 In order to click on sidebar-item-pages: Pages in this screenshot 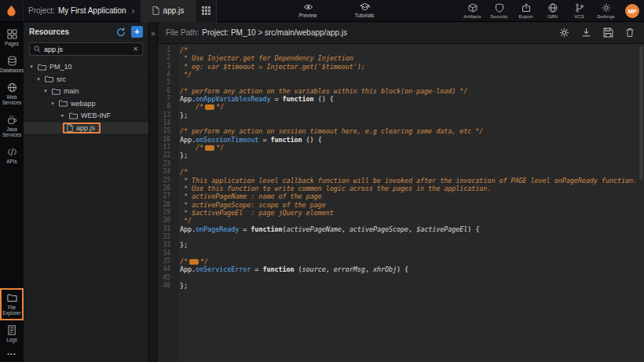, I will do `click(12, 38)`.